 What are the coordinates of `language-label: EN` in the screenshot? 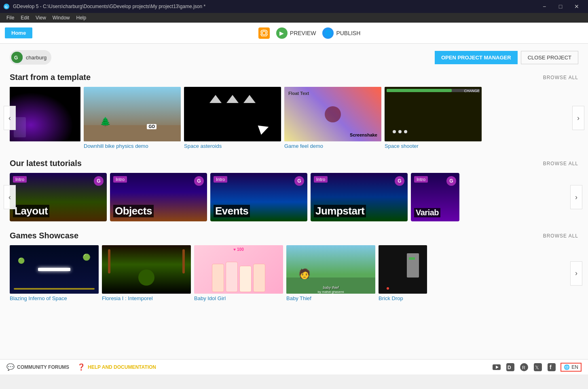 It's located at (575, 367).